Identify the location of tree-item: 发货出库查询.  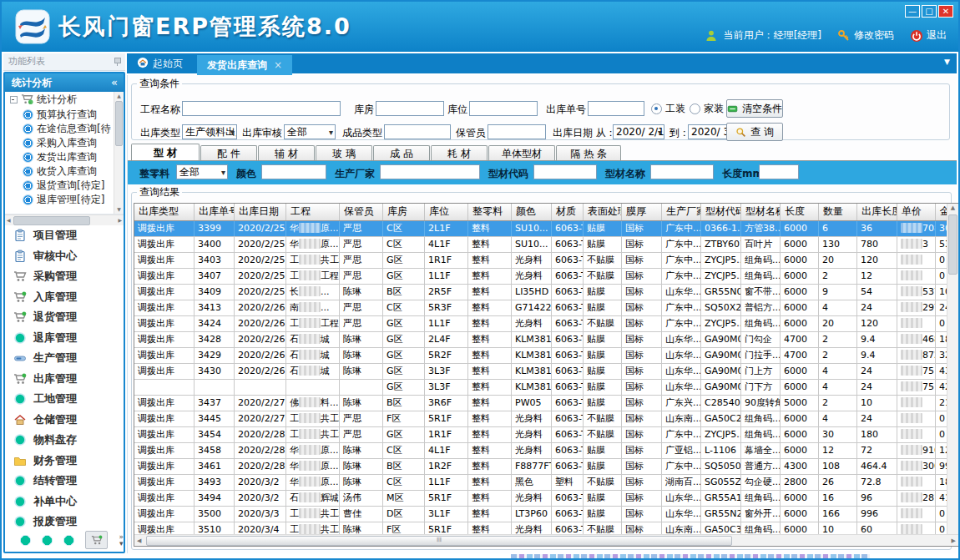
(64, 157).